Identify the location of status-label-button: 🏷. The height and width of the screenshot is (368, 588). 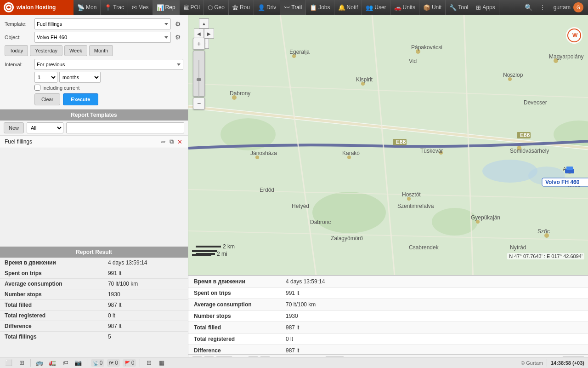
(65, 363).